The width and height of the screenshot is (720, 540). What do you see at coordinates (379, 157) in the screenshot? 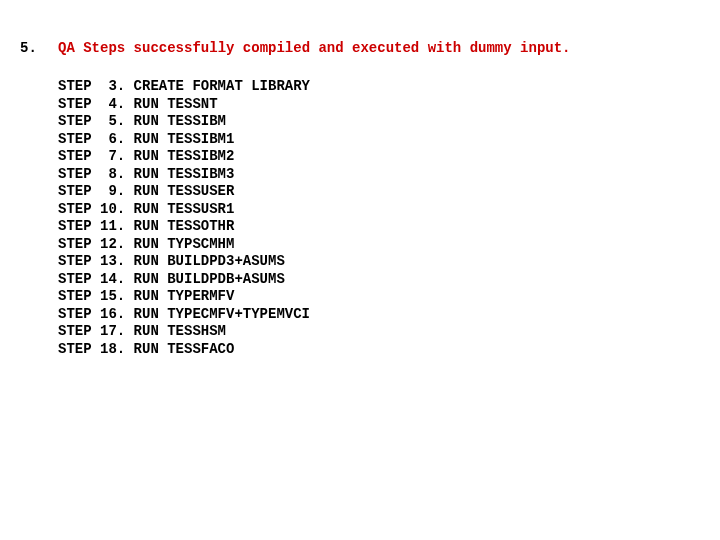
I see `step-row: STEP 7.RUN TESSIBM2` at bounding box center [379, 157].